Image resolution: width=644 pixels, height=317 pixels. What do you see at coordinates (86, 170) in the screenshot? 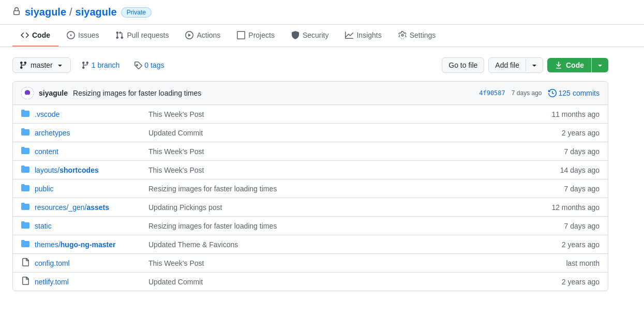
I see `file-name-link: layouts/shortcodes` at bounding box center [86, 170].